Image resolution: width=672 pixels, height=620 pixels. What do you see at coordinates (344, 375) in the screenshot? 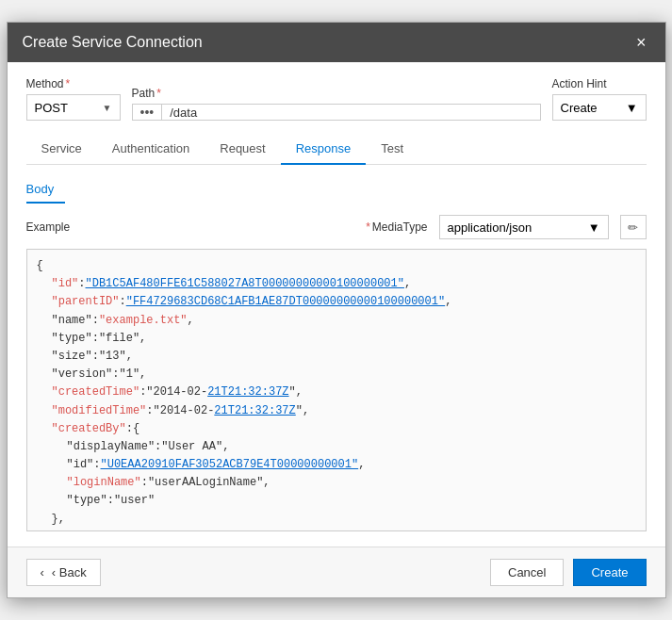
I see `json-line: "version":"1",` at bounding box center [344, 375].